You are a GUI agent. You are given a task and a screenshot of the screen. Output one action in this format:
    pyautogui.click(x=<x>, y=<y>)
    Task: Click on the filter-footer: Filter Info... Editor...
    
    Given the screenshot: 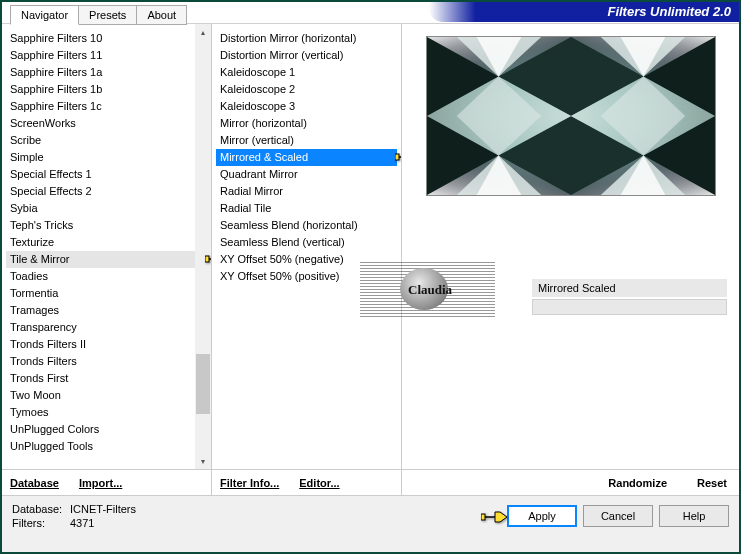 What is the action you would take?
    pyautogui.click(x=306, y=482)
    